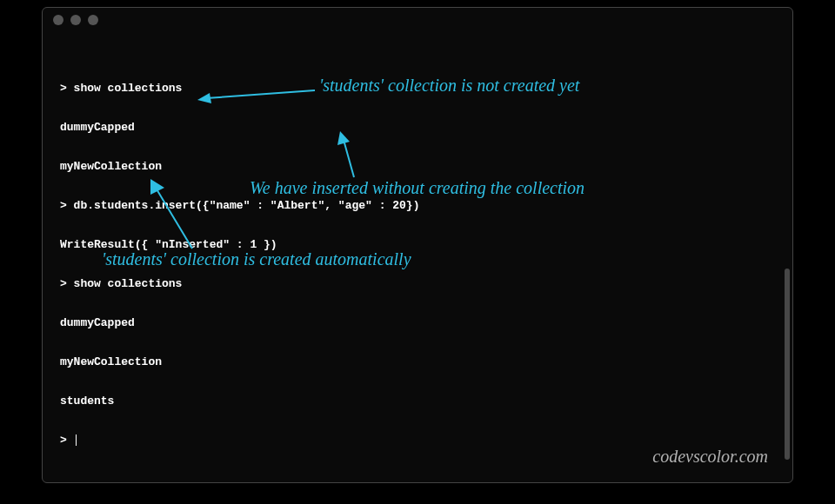 Image resolution: width=835 pixels, height=504 pixels. What do you see at coordinates (240, 283) in the screenshot?
I see `terminal-line: > show collections` at bounding box center [240, 283].